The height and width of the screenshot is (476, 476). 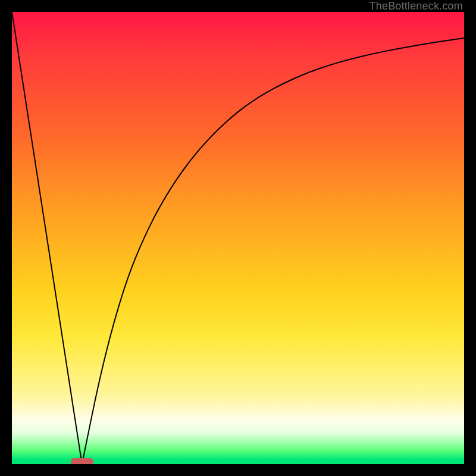 What do you see at coordinates (82, 461) in the screenshot?
I see `min-point-marker` at bounding box center [82, 461].